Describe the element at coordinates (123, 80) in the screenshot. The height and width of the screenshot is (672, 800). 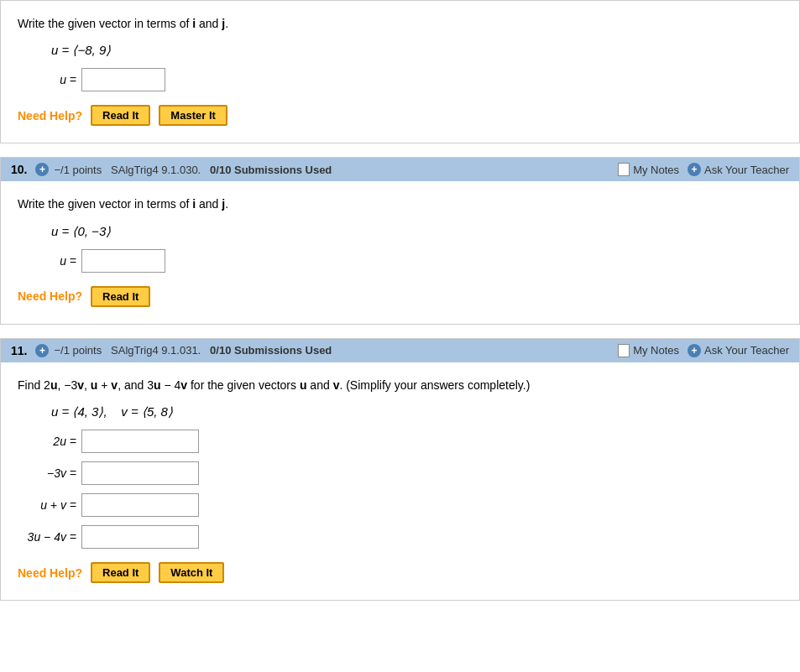
I see `u-answer-input` at that location.